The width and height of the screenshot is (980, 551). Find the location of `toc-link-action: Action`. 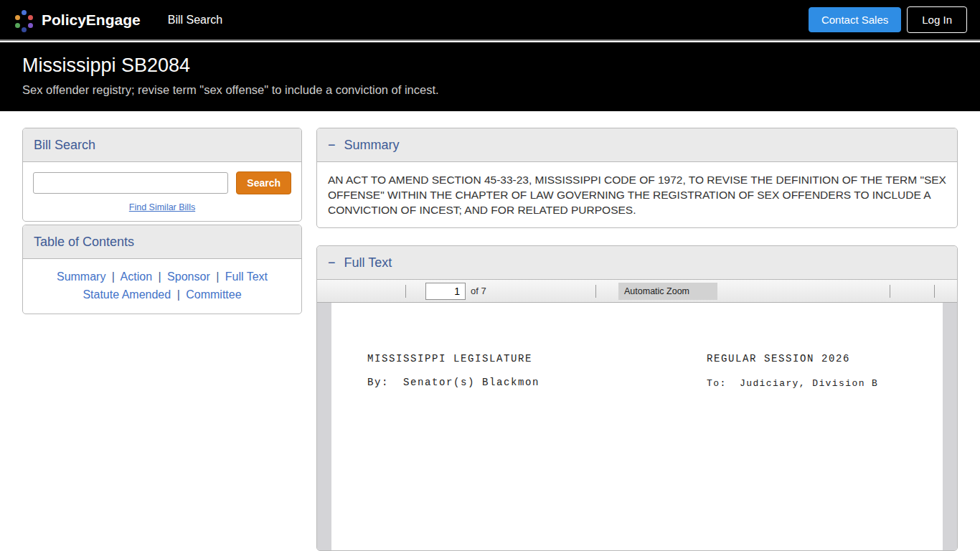

toc-link-action: Action is located at coordinates (136, 277).